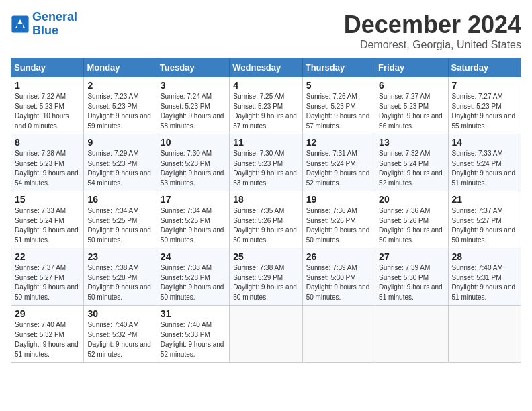 This screenshot has height=411, width=532. I want to click on day-number: 7, so click(485, 85).